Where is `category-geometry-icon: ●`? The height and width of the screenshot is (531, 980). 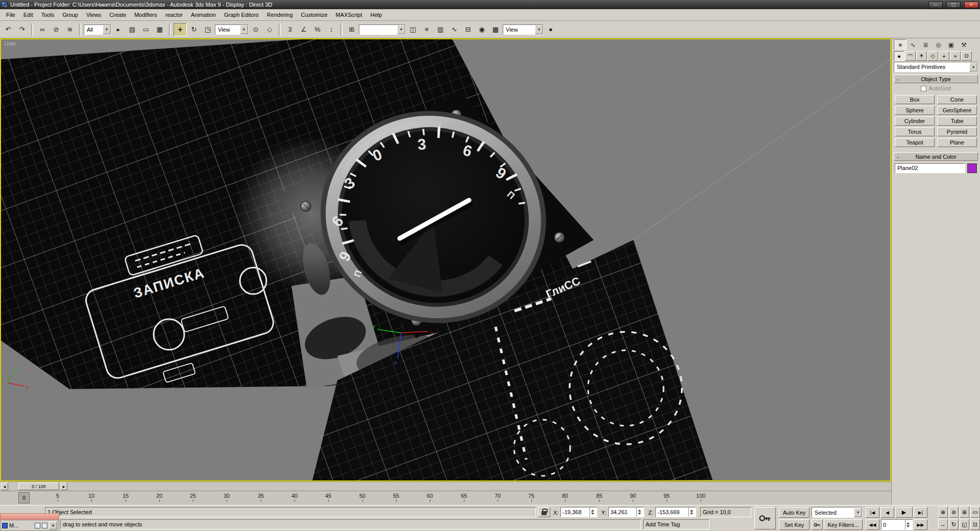 category-geometry-icon: ● is located at coordinates (899, 56).